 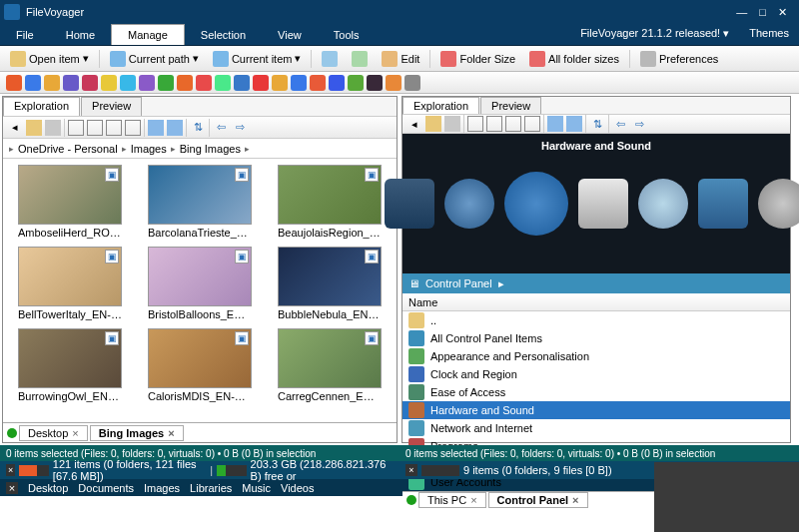 What do you see at coordinates (741, 12) in the screenshot?
I see `minimize-button: —` at bounding box center [741, 12].